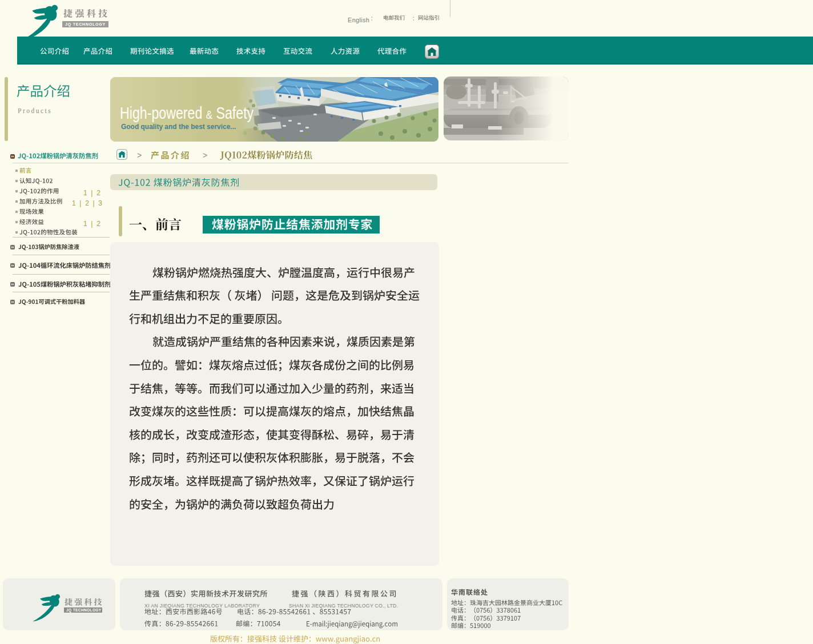 Image resolution: width=813 pixels, height=644 pixels. Describe the element at coordinates (178, 127) in the screenshot. I see `svg-text:Good quality and the best serv: Good quality and the best service...` at that location.